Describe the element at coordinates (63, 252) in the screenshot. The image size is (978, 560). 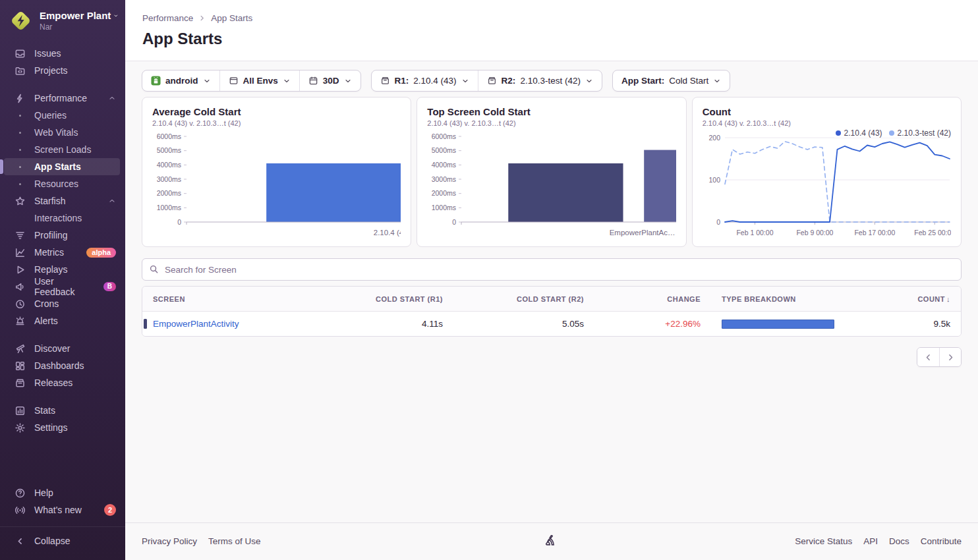
I see `sidebar-item-metrics: Metricsalpha` at that location.